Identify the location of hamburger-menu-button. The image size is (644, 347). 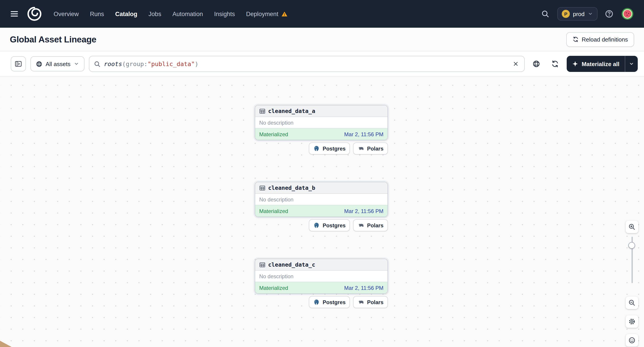
(14, 14).